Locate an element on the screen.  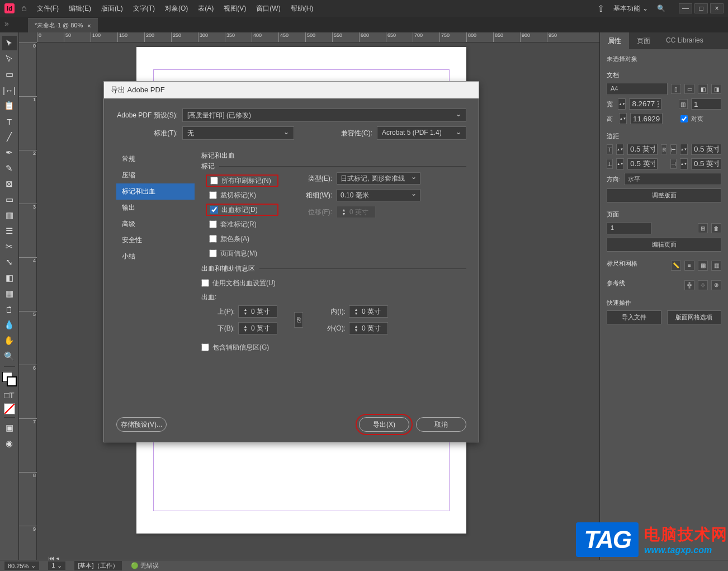
document-tab: *未命名-1 @ 80% × is located at coordinates (63, 25).